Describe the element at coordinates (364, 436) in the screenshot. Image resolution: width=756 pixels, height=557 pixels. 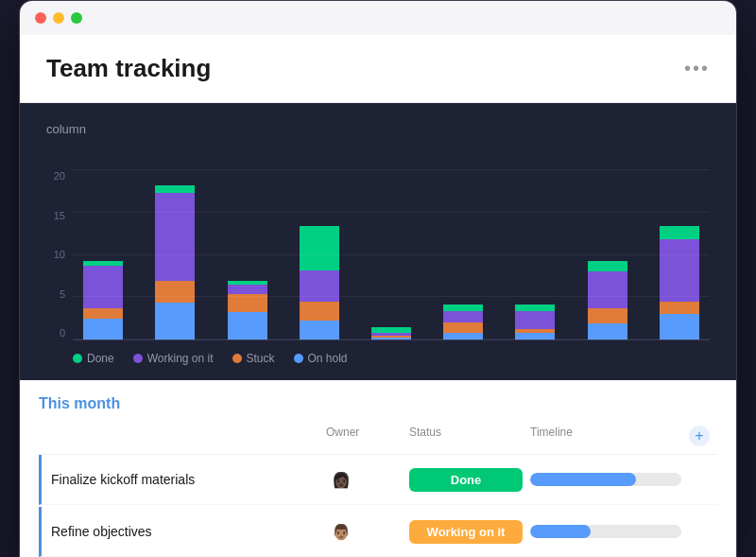
I see `th-owner: Owner` at that location.